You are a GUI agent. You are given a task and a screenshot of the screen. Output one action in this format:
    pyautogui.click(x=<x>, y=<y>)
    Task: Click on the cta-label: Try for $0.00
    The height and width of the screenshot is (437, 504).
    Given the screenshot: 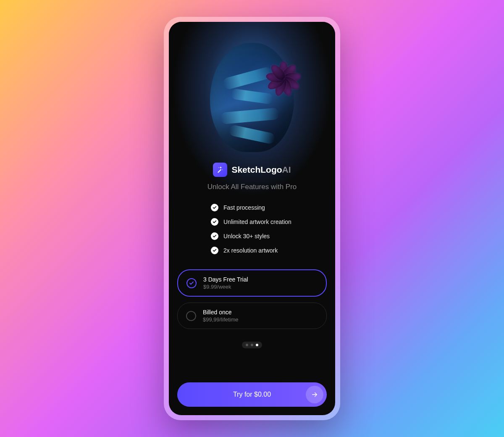 What is the action you would take?
    pyautogui.click(x=252, y=395)
    